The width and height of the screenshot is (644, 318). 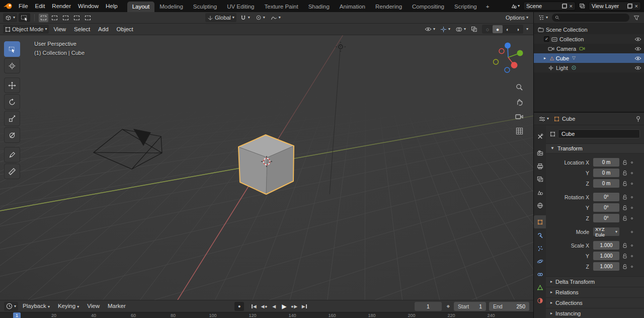 I want to click on transform-orientation-dropdown: Global ▾, so click(x=221, y=18).